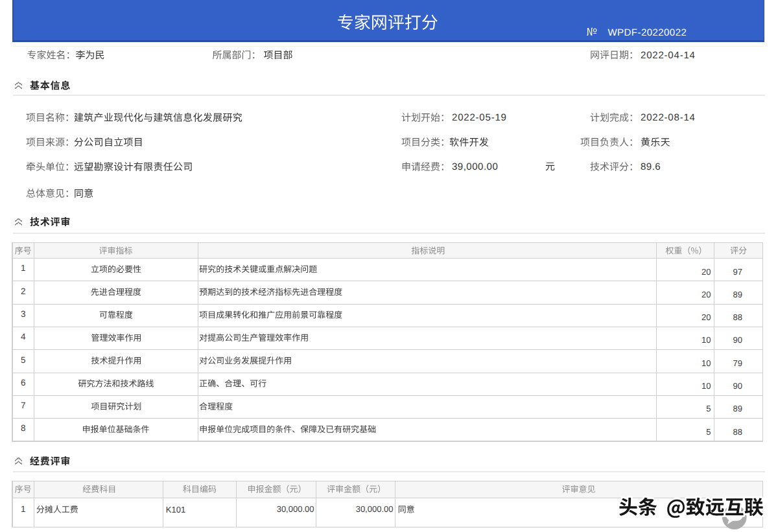 The height and width of the screenshot is (532, 778). I want to click on svg-text: 89.6, so click(651, 167).